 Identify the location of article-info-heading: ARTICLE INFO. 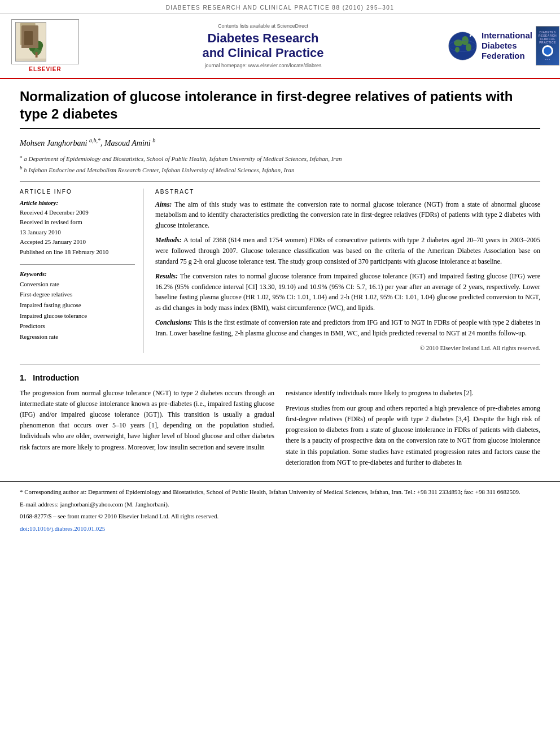
(77, 192).